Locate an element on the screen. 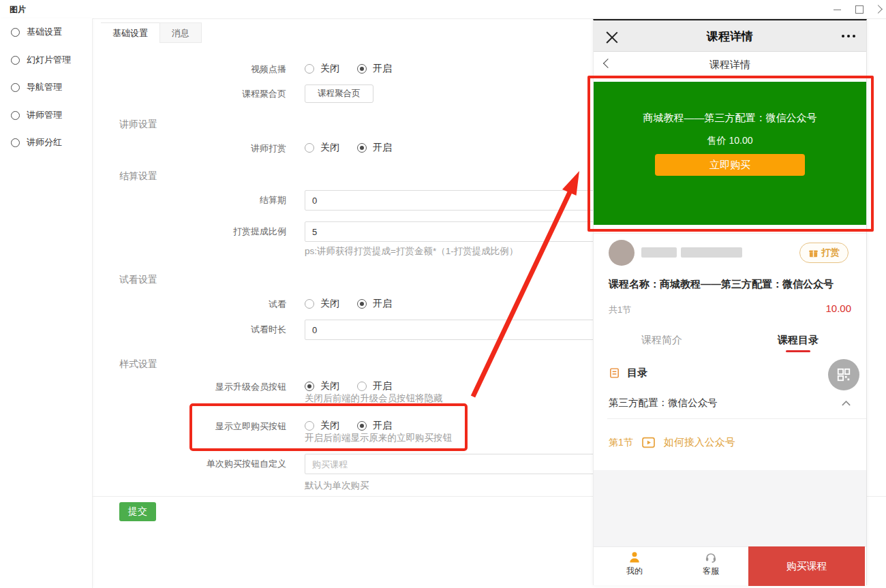 This screenshot has height=588, width=886. reward-commission-input is located at coordinates (461, 232).